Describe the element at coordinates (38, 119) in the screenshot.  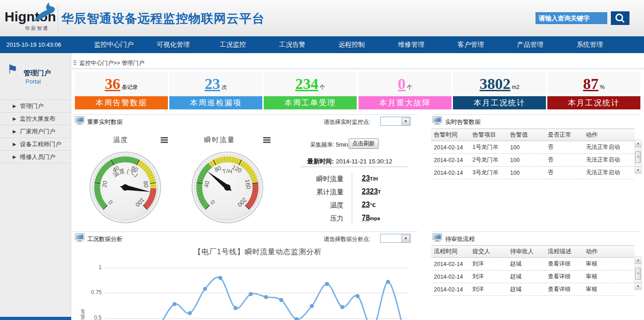
I see `sidebar-item-label: 监控大屏发布` at that location.